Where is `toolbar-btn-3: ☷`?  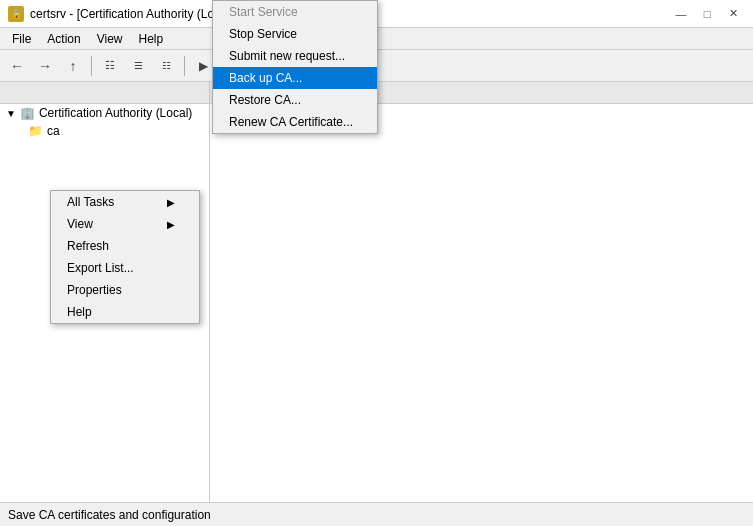
toolbar-btn-3: ☷ is located at coordinates (166, 66).